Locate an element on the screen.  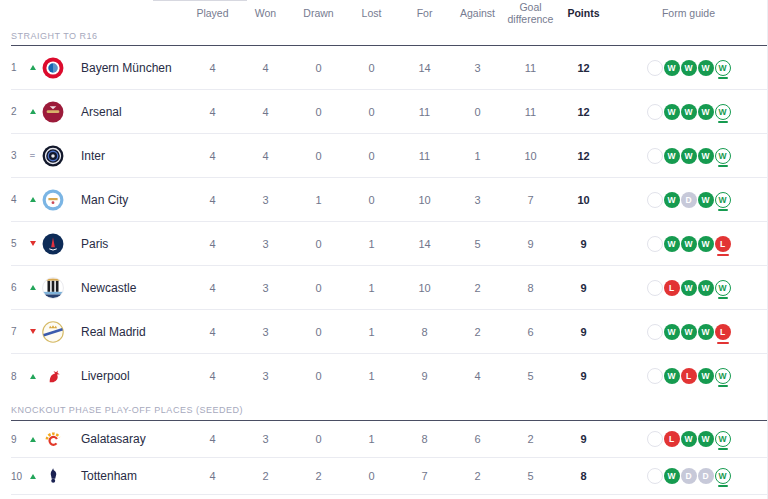
movement-up-icon is located at coordinates (32, 112).